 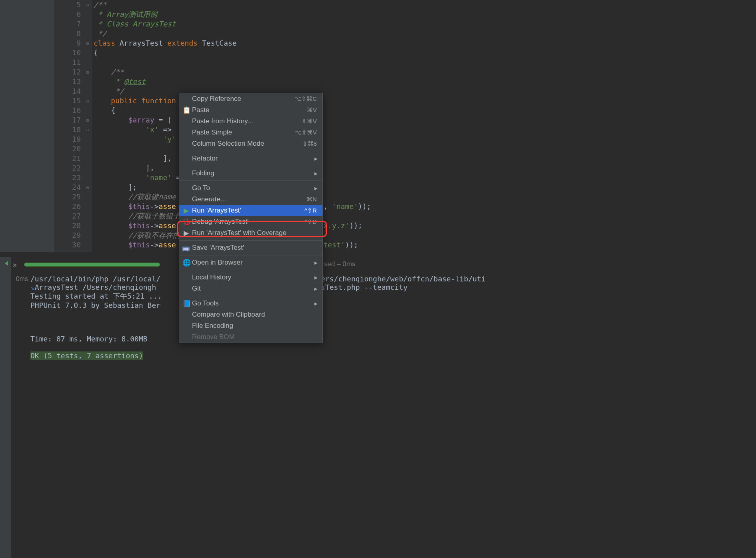 What do you see at coordinates (254, 159) in the screenshot?
I see `menu-item-label: Refactor` at bounding box center [254, 159].